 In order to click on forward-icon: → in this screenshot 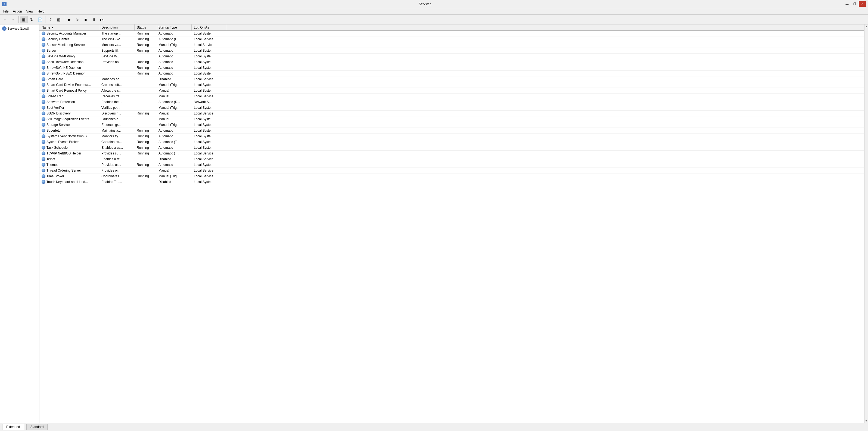, I will do `click(13, 20)`.